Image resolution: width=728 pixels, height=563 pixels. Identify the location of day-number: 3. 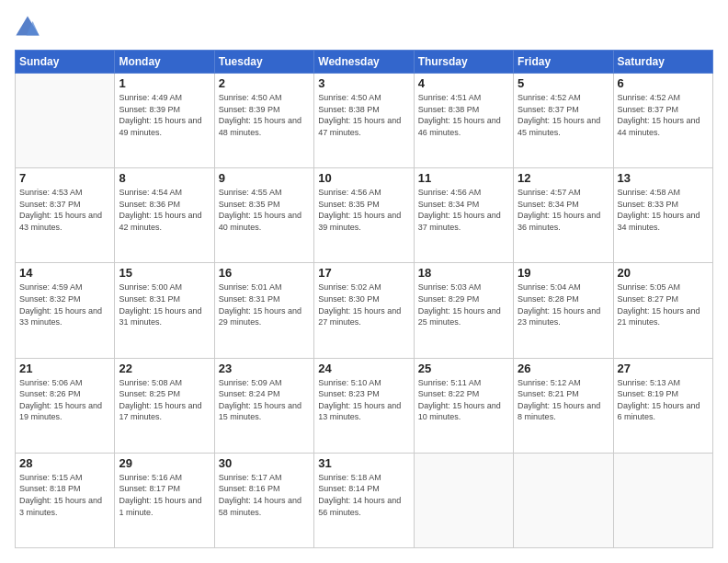
(364, 83).